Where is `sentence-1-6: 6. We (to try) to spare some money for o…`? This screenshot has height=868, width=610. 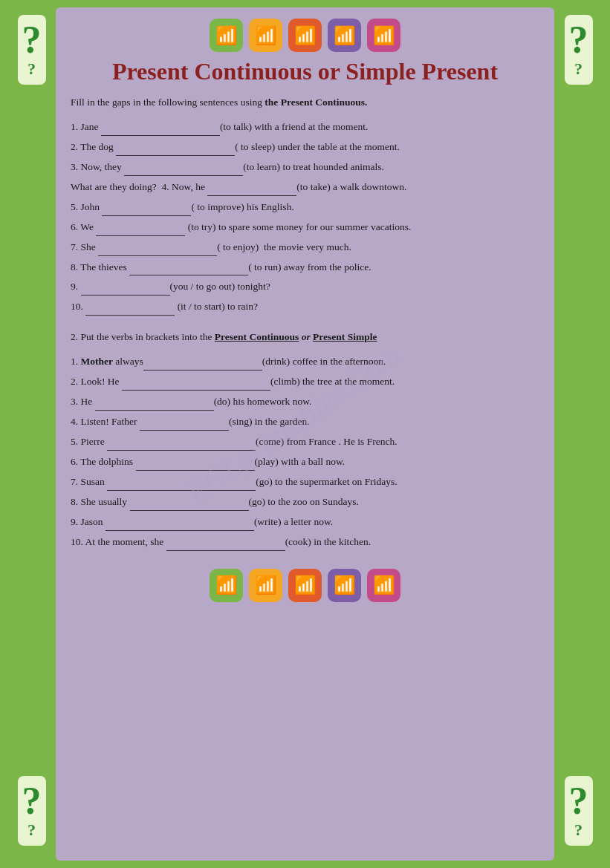
sentence-1-6: 6. We (to try) to spare some money for o… is located at coordinates (305, 227).